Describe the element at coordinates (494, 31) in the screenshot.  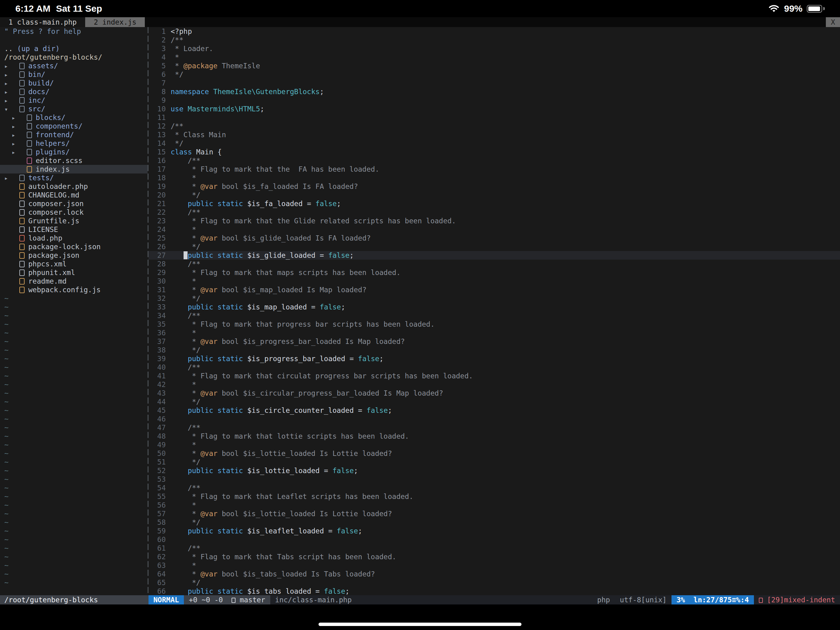
I see `code-line-1: 1<?php` at that location.